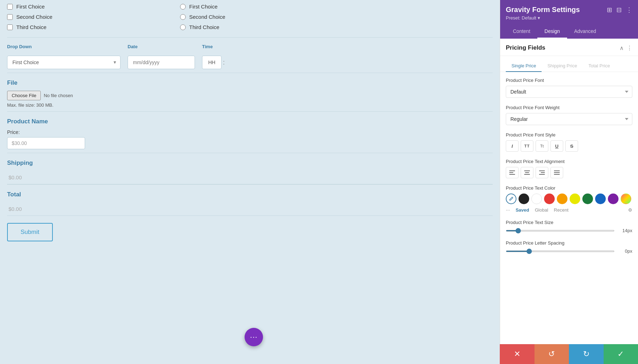 The height and width of the screenshot is (364, 638). Describe the element at coordinates (549, 199) in the screenshot. I see `color-red-swatch` at that location.